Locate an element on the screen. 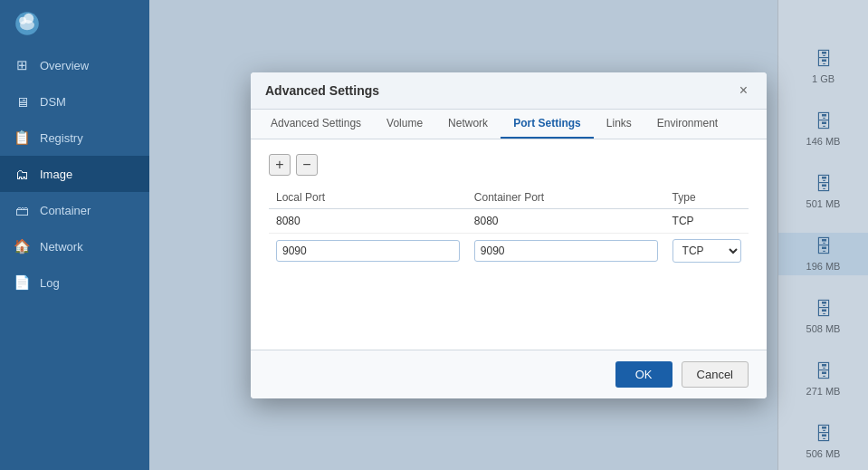 The height and width of the screenshot is (470, 868). sidebar-item-image: 🗂 Image is located at coordinates (74, 174).